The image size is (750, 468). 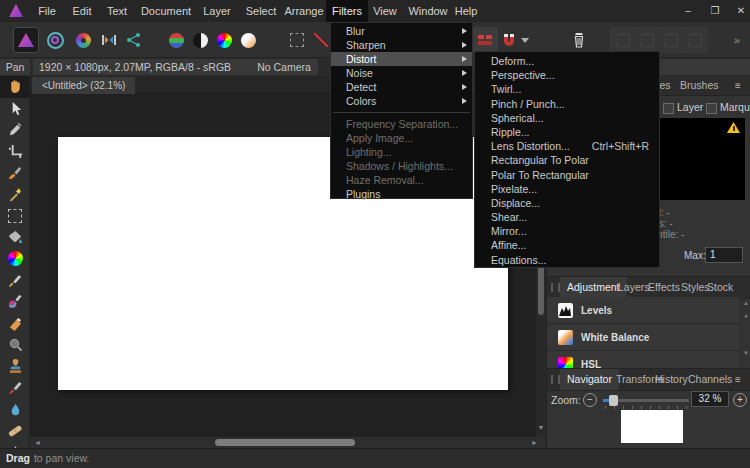 I want to click on flood-select-tool-button, so click(x=15, y=195).